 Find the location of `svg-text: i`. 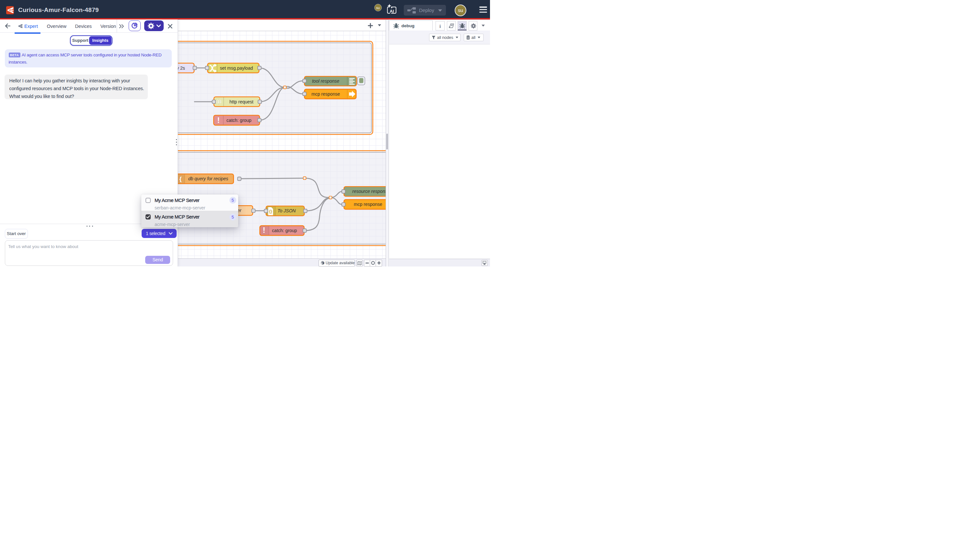

svg-text: i is located at coordinates (440, 26).